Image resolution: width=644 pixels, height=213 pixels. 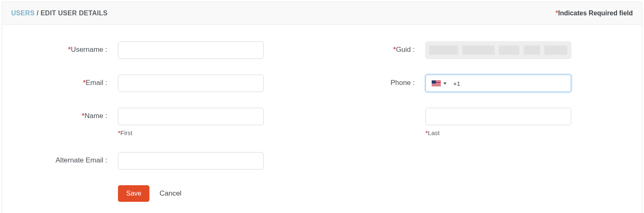 I want to click on panel-header: USERS / EDIT USER DETAILS *Indicates Req…, so click(x=322, y=13).